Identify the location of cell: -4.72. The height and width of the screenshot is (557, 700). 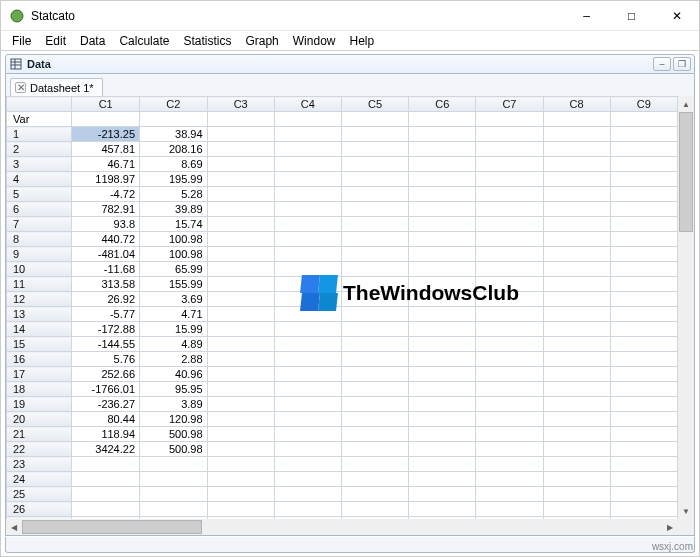
(106, 194).